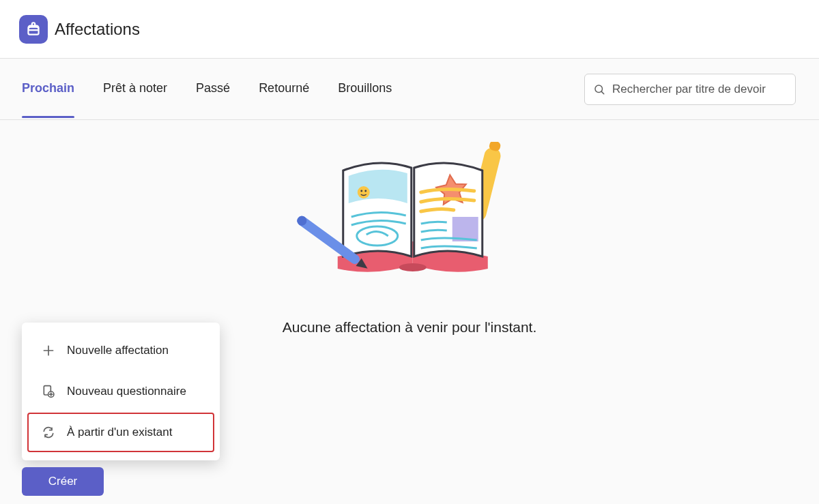 The height and width of the screenshot is (504, 819). I want to click on menu-item-nouveau-questionnaire: Nouveau questionnaire, so click(121, 391).